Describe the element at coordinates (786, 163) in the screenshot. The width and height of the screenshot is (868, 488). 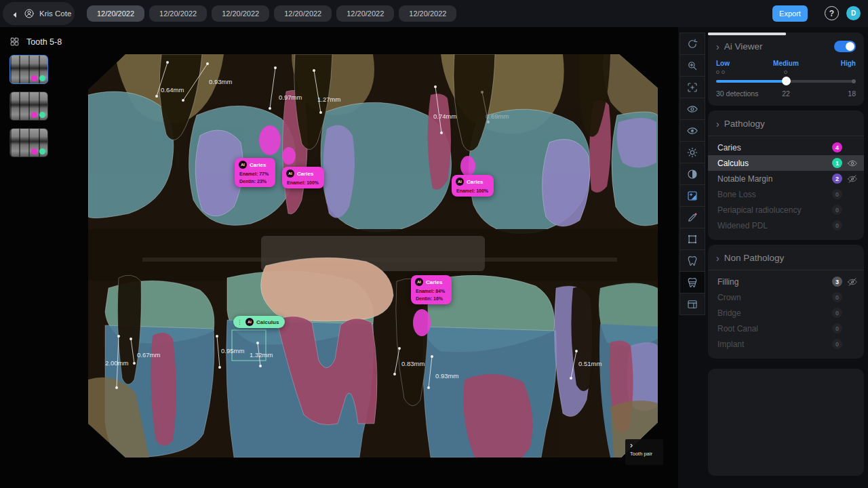
I see `pathology-row-calculus: Calculus1` at that location.